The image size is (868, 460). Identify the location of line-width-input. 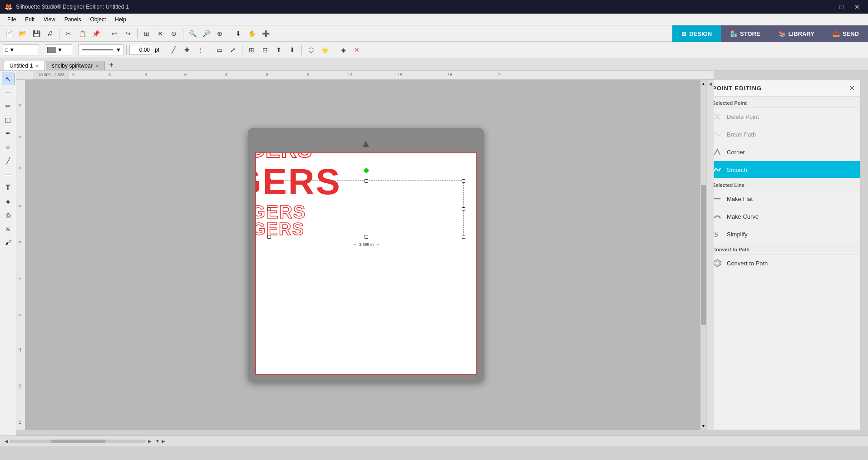
(141, 50).